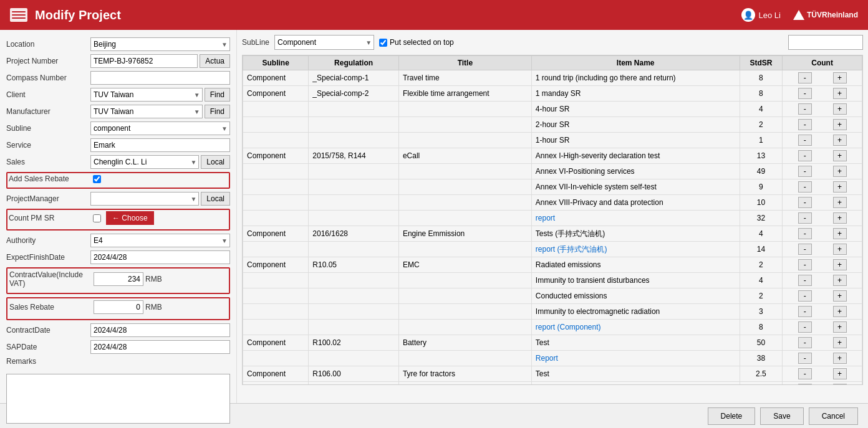 The width and height of the screenshot is (868, 428). I want to click on remarks-row: Remarks, so click(118, 361).